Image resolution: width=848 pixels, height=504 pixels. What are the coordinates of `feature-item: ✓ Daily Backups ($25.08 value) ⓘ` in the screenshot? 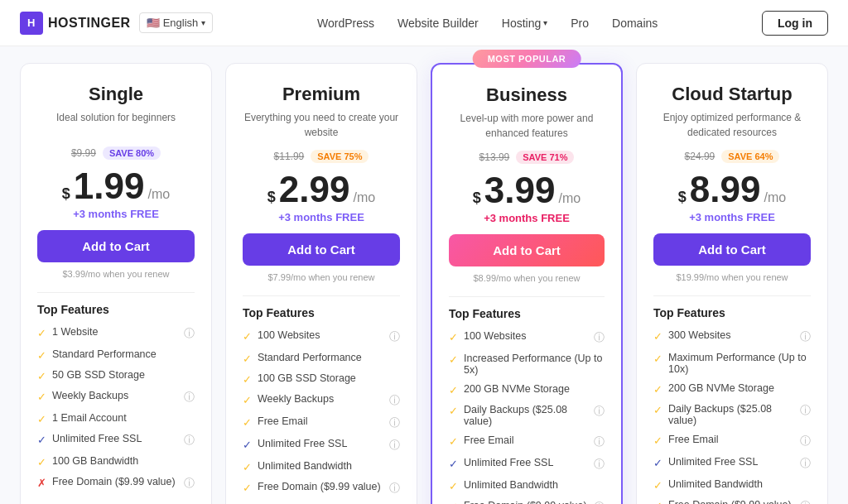 It's located at (527, 415).